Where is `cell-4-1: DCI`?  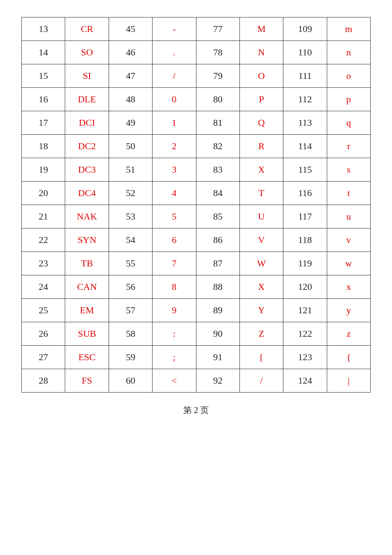
cell-4-1: DCI is located at coordinates (87, 123).